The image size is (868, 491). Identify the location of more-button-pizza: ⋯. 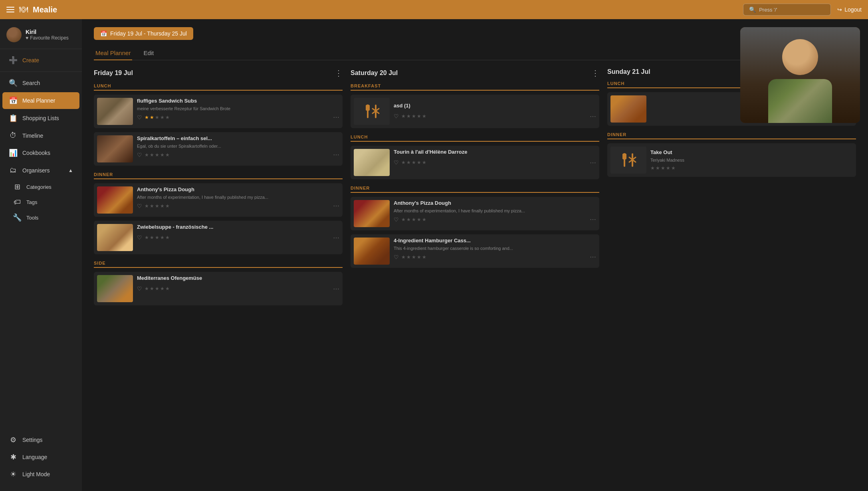
(336, 206).